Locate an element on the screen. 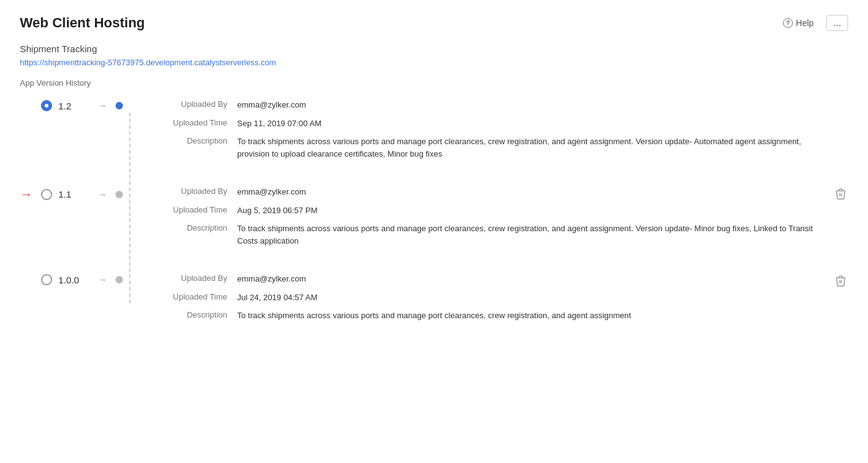 The image size is (868, 463). current-pointer-v11: → is located at coordinates (27, 194).